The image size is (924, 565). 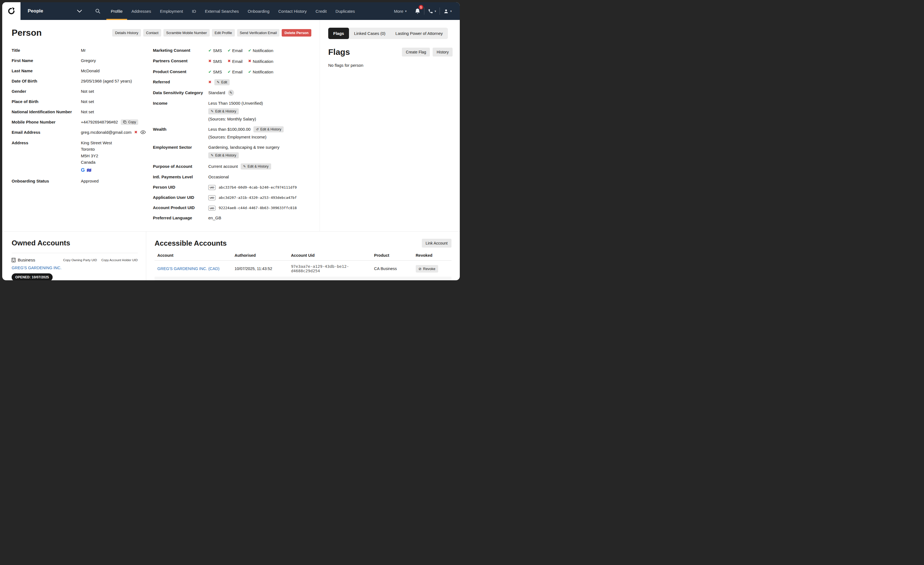 What do you see at coordinates (116, 142) in the screenshot?
I see `address-line: King Street West` at bounding box center [116, 142].